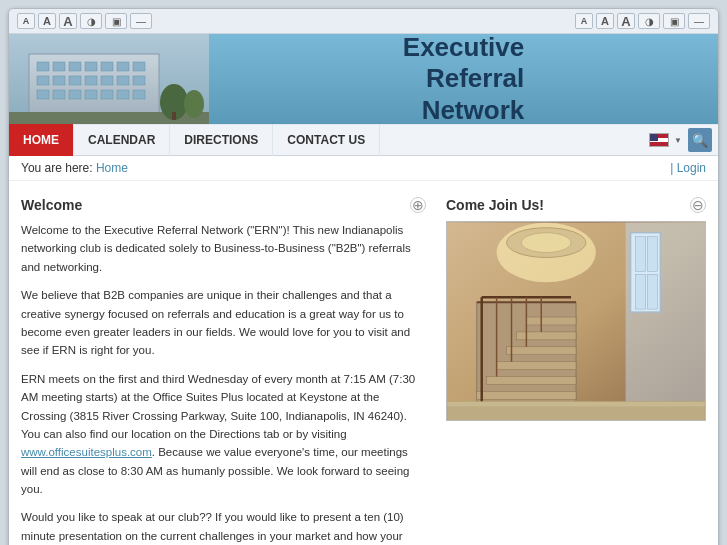 The image size is (727, 545). Describe the element at coordinates (642, 21) in the screenshot. I see `toolbar-group-right: A A A ◑ ▣ —` at that location.